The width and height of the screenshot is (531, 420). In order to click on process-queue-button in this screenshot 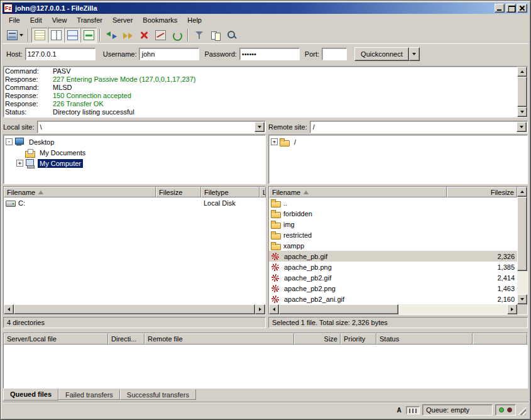, I will do `click(128, 35)`.